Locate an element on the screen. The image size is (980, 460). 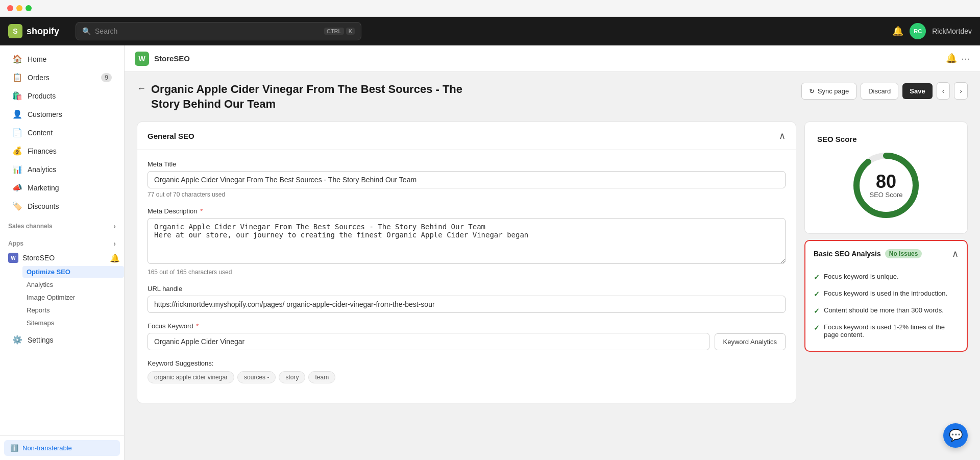
no-issues-badge: No Issues is located at coordinates (903, 254).